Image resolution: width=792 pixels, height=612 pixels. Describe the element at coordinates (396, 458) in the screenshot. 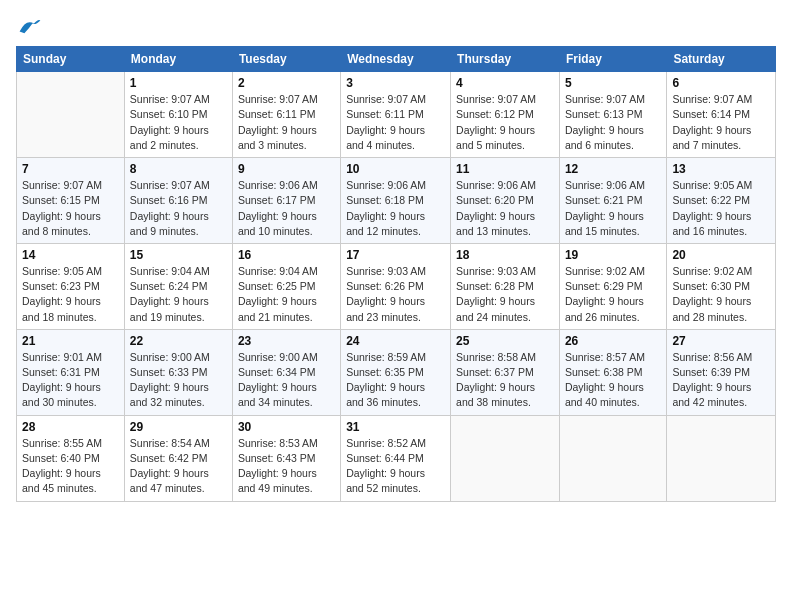

I see `calendar-cell: 31Sunrise: 8:52 AMSunset: 6:44 PMDayligh…` at that location.